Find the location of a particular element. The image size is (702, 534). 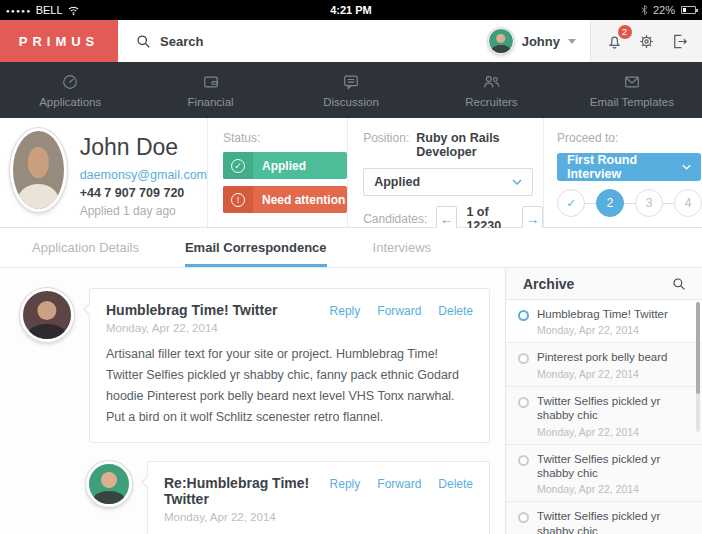

nav-label: Discussion is located at coordinates (351, 102).